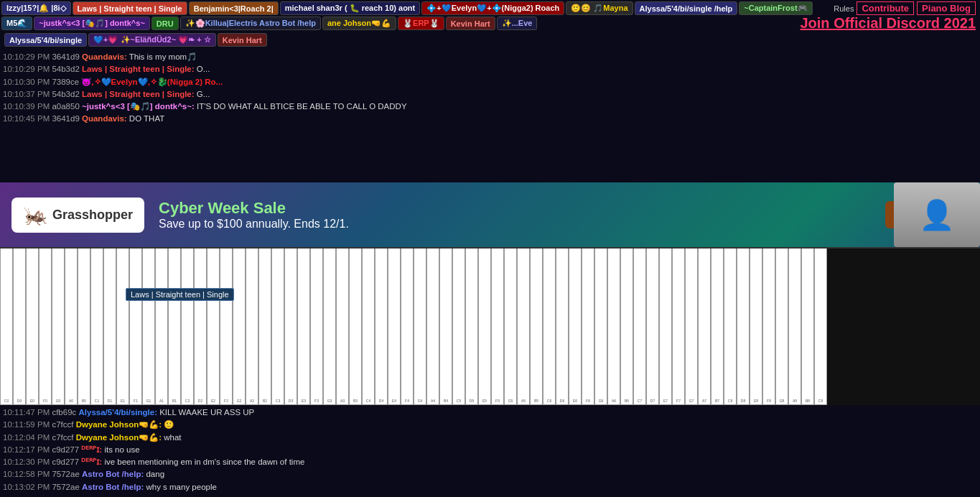  I want to click on key-E4: E4, so click(394, 327).